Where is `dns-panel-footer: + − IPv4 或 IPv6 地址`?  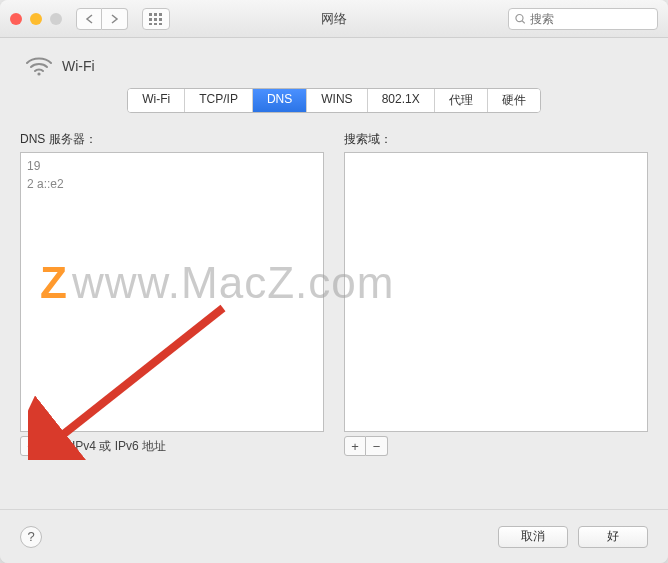 dns-panel-footer: + − IPv4 或 IPv6 地址 is located at coordinates (172, 446).